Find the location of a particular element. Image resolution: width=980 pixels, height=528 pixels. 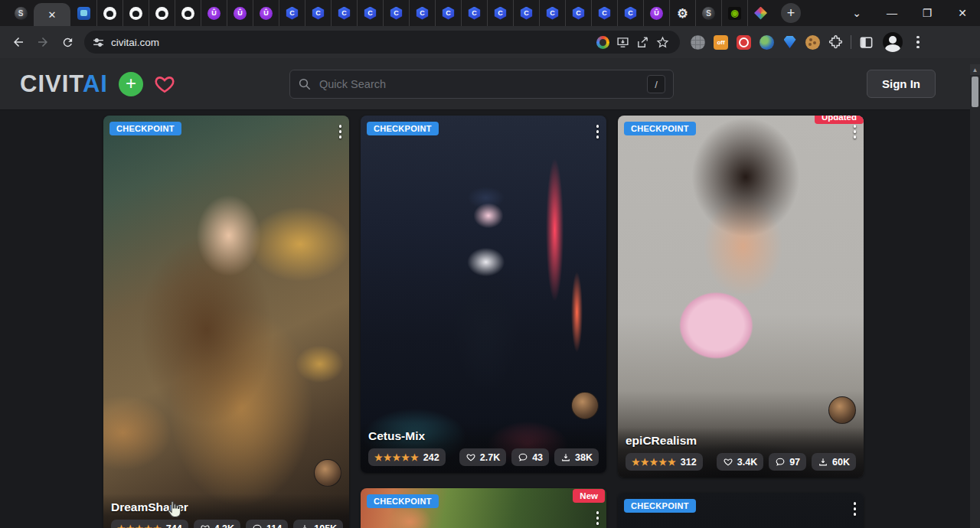

forward-icon is located at coordinates (43, 42).